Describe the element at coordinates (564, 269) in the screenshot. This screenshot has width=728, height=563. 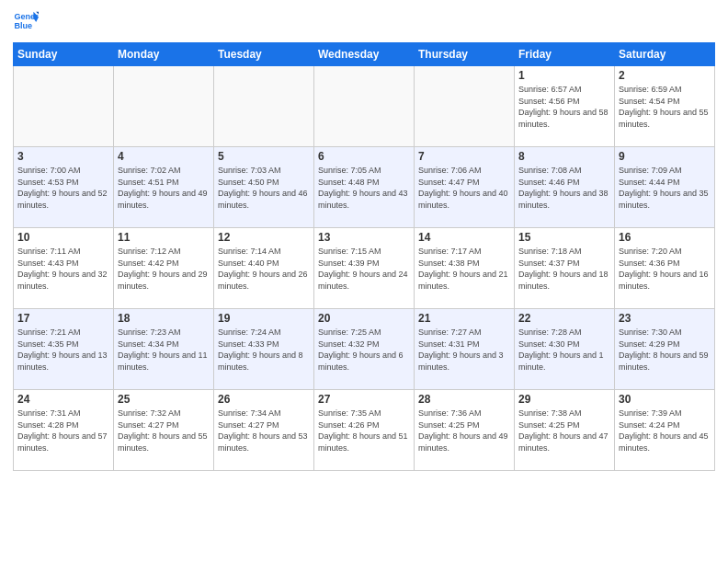
I see `cell-info: Sunrise: 7:18 AM Sunset: 4:37 PM Dayligh…` at that location.